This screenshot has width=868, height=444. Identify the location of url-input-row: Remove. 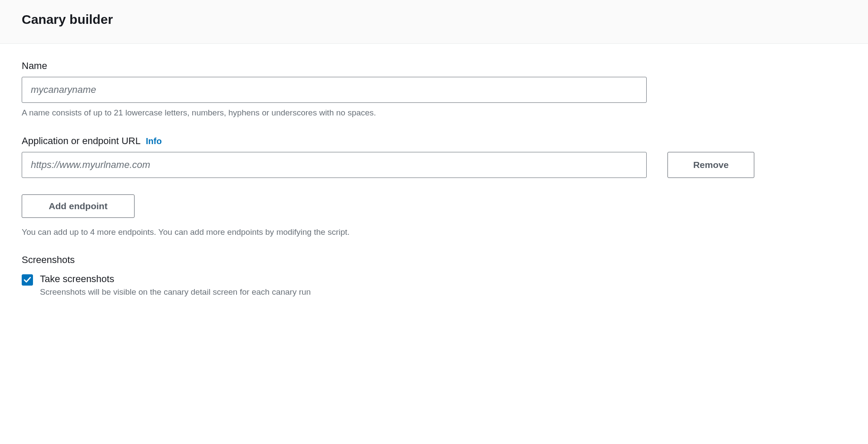
(434, 165).